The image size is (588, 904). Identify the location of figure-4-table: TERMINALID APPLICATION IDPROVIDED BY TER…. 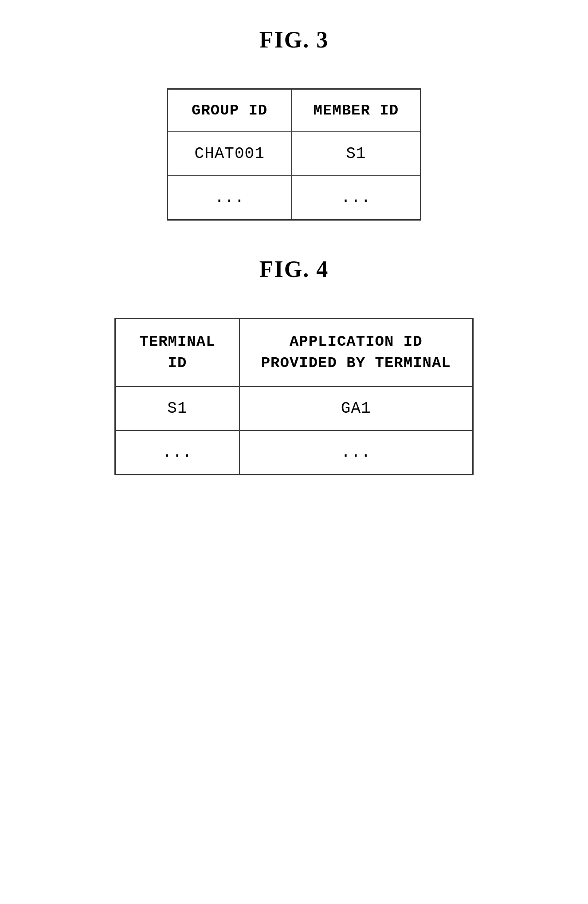
(294, 397).